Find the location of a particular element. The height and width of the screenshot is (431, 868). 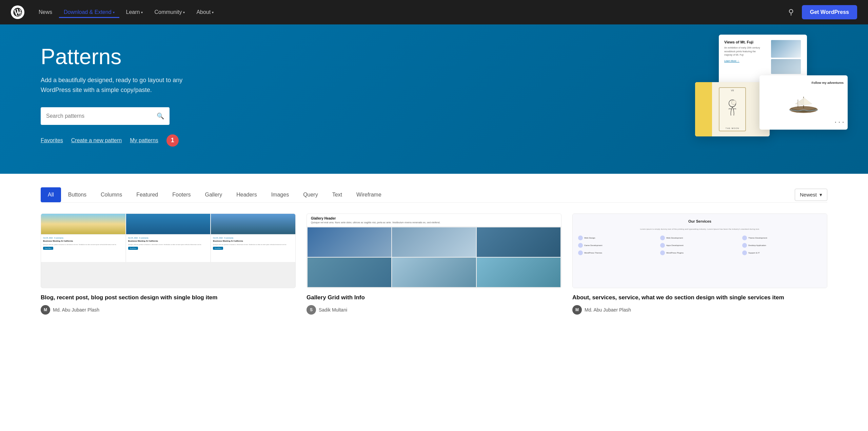

search-input is located at coordinates (101, 116).